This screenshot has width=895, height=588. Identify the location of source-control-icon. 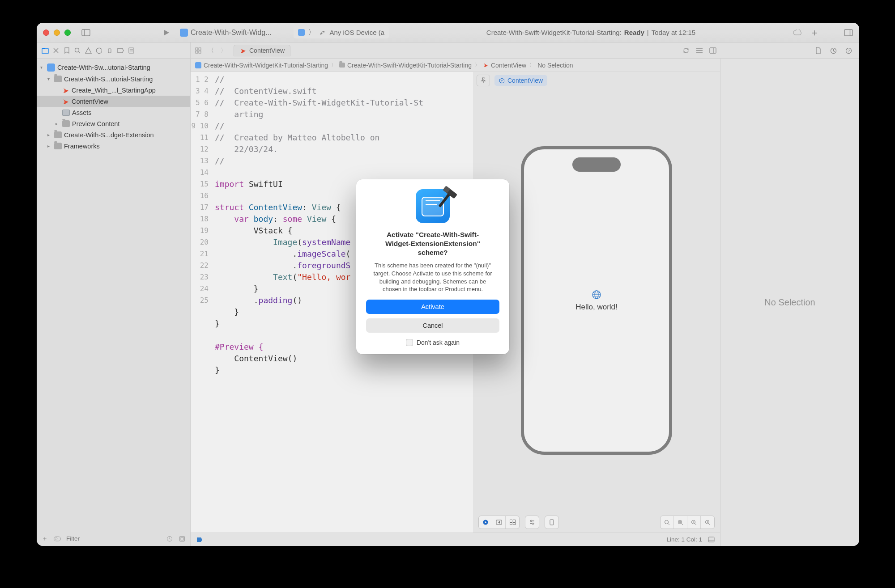
(56, 51).